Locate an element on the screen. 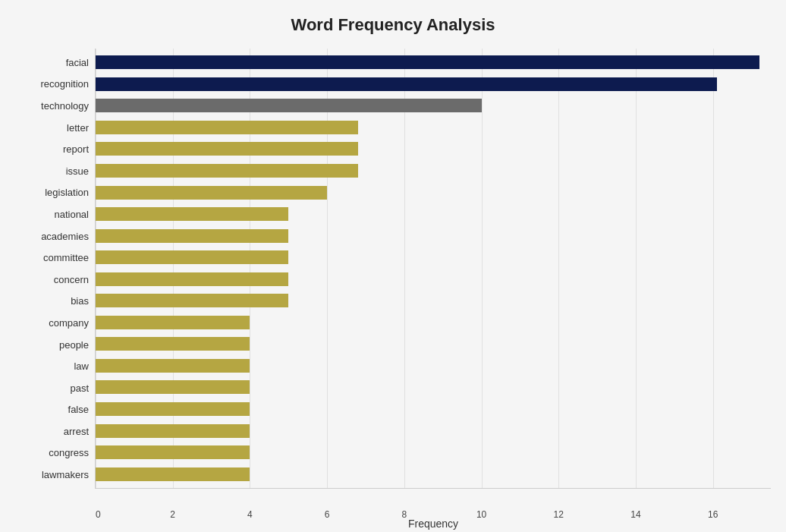  y-label: committee is located at coordinates (66, 258).